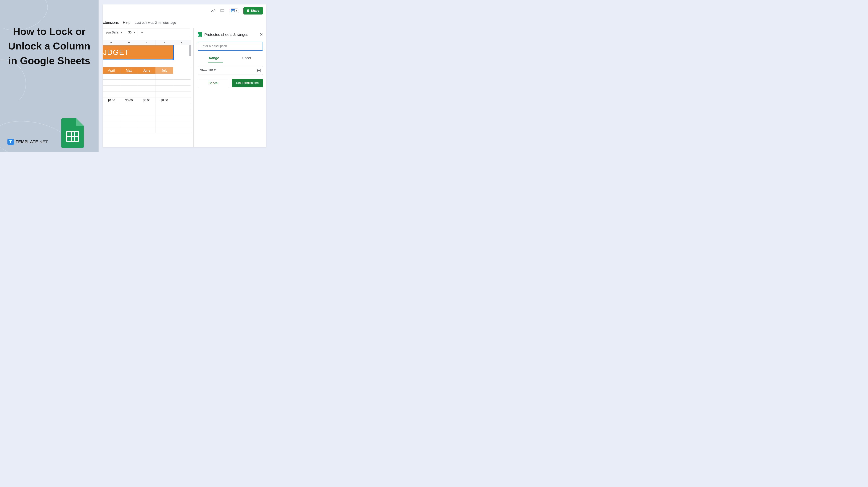 The image size is (868, 487). I want to click on cancel-button: Cancel, so click(214, 83).